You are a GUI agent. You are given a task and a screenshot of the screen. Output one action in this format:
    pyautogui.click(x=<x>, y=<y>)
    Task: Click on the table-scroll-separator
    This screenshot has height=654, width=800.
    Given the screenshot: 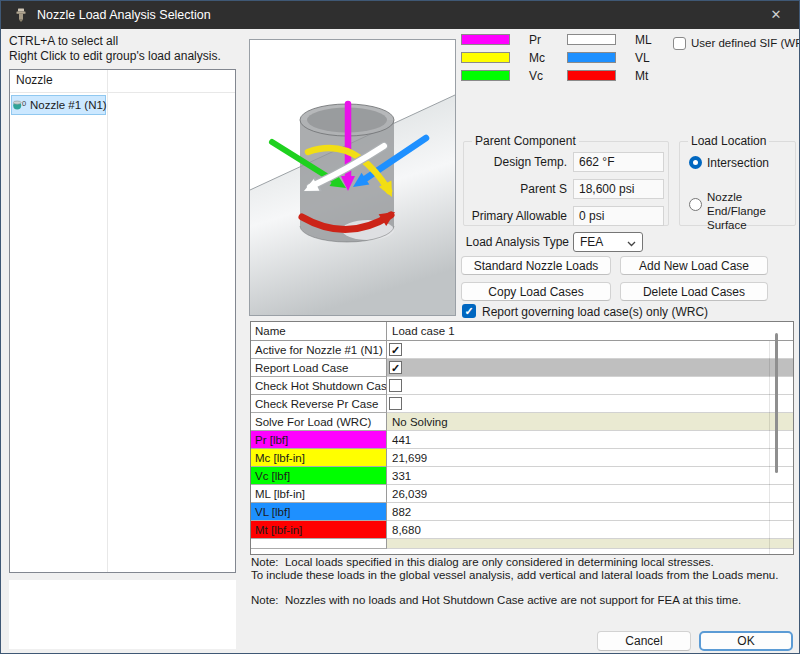 What is the action you would take?
    pyautogui.click(x=770, y=448)
    